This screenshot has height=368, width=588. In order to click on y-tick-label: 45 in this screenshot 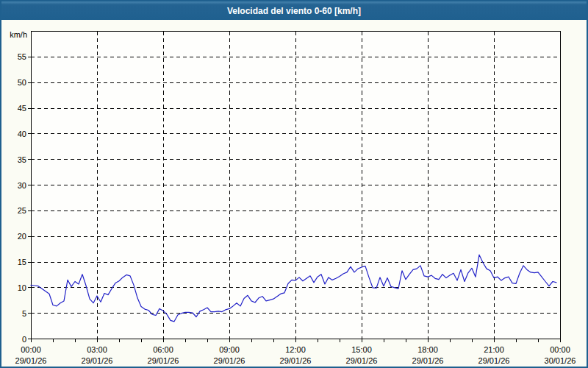, I will do `click(22, 108)`.